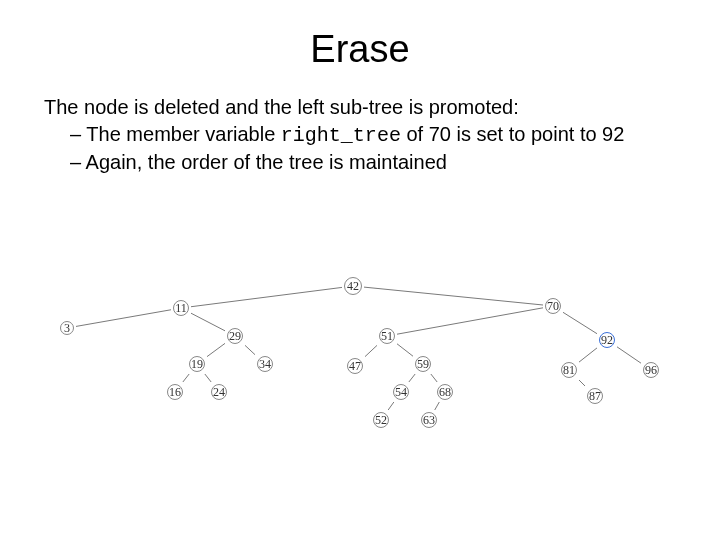 The image size is (720, 540). Describe the element at coordinates (353, 286) in the screenshot. I see `tree-node-label: 42` at that location.